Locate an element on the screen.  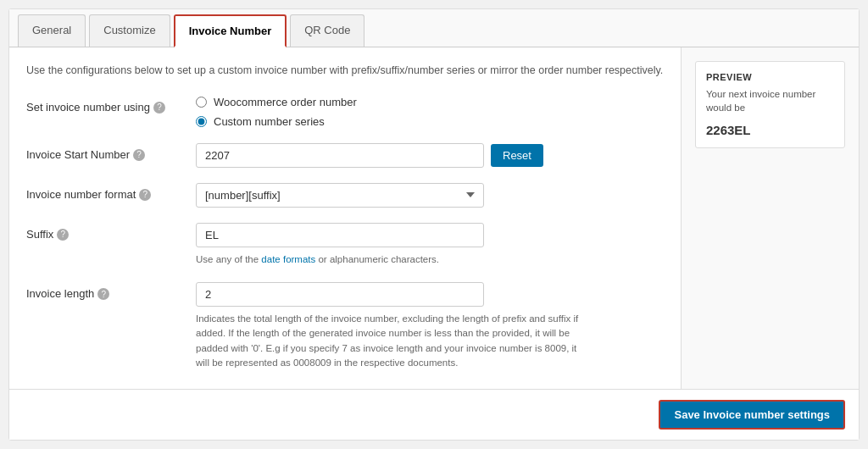
invoice-start-label: Invoice Start Number ? is located at coordinates (111, 152).